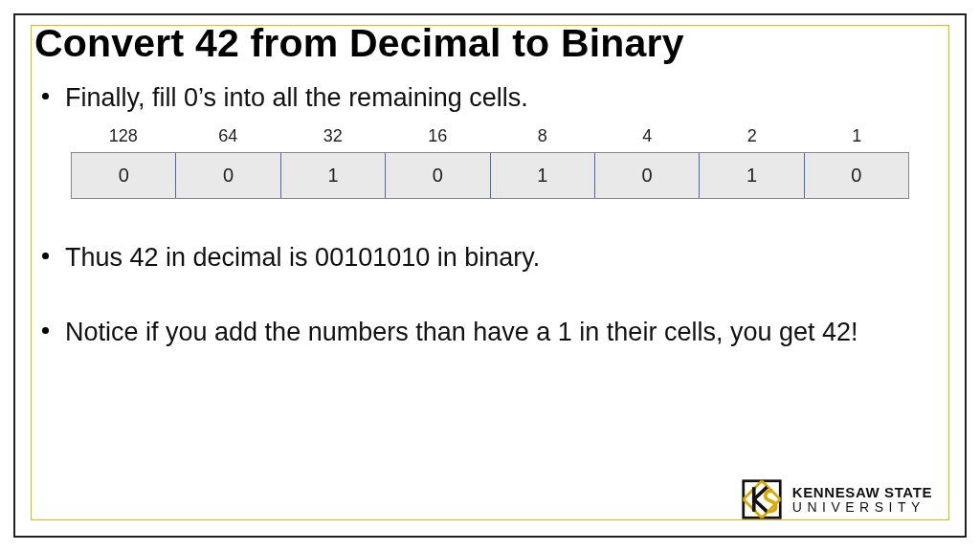 This screenshot has height=551, width=980. I want to click on header-cell: 64, so click(229, 138).